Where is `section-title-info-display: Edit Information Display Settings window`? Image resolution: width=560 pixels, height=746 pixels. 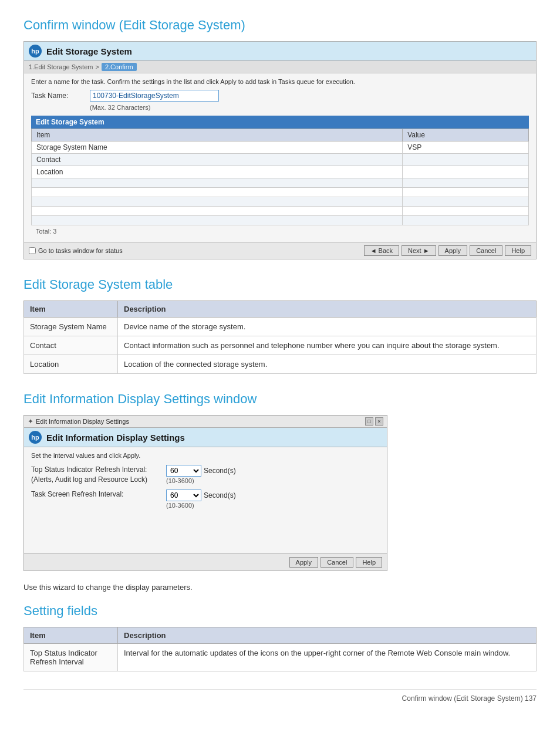 section-title-info-display: Edit Information Display Settings window is located at coordinates (280, 399).